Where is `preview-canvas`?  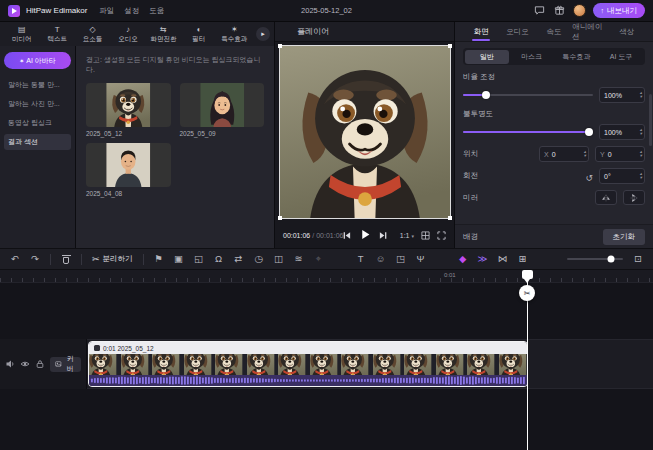 preview-canvas is located at coordinates (365, 132).